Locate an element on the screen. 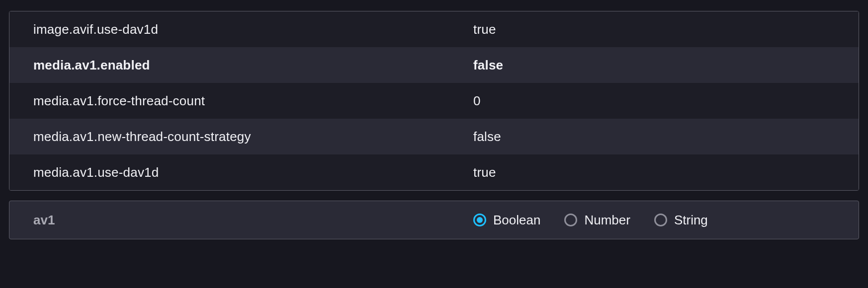  add-pref-panel: av1 Boolean Number String is located at coordinates (434, 220).